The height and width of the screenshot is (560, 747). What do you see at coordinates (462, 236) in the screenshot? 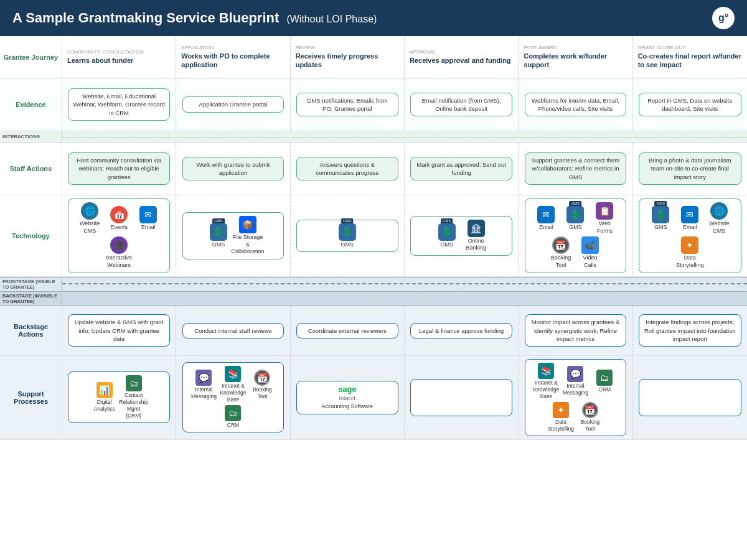
I see `tech-cell-4: GMS 💲 GMS 🏦 Online Banking` at bounding box center [462, 236].